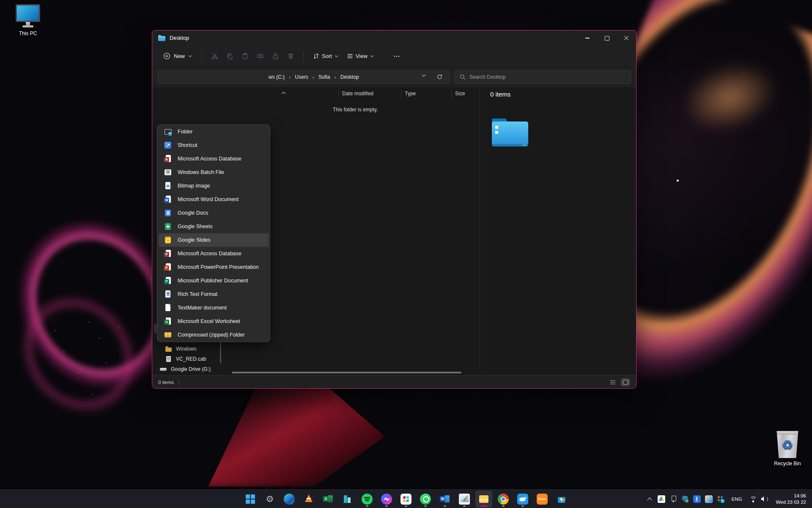 The image size is (812, 508). I want to click on copy-button, so click(230, 56).